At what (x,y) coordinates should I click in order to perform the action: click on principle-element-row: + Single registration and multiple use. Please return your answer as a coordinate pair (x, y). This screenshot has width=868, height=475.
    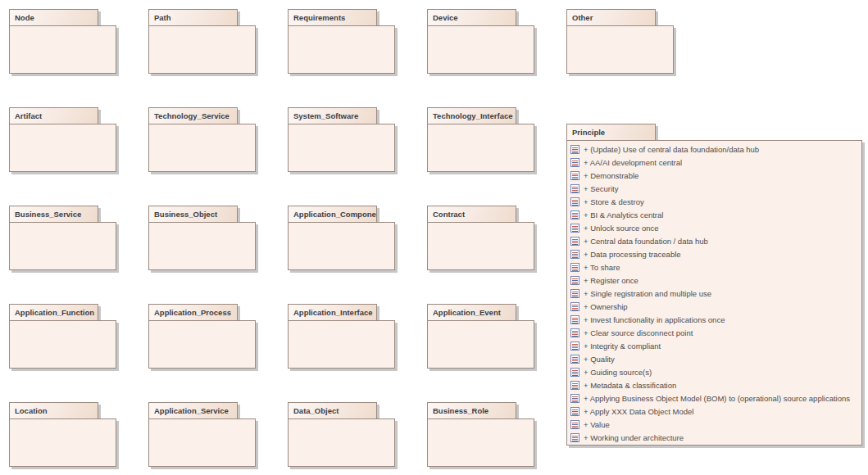
    Looking at the image, I should click on (715, 293).